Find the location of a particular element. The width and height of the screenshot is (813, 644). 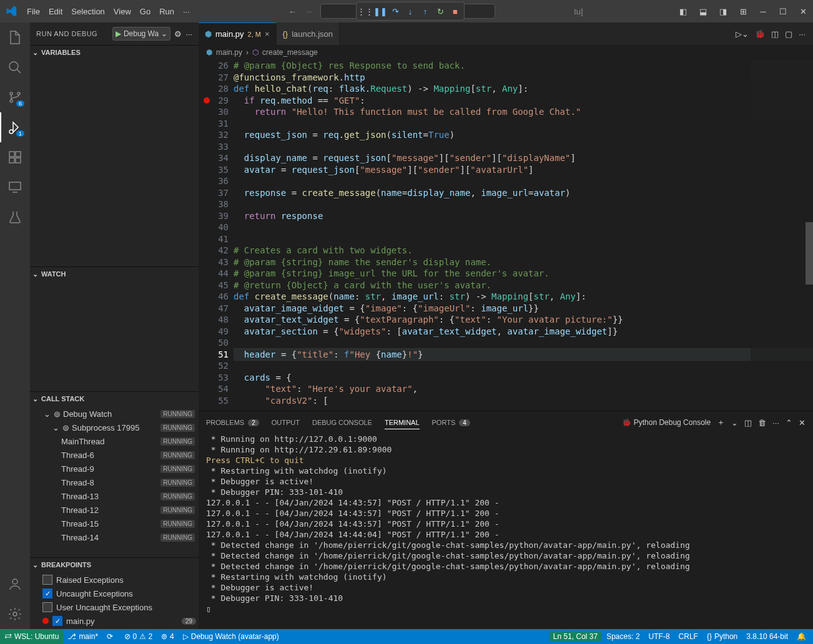

explorer-icon is located at coordinates (15, 37).